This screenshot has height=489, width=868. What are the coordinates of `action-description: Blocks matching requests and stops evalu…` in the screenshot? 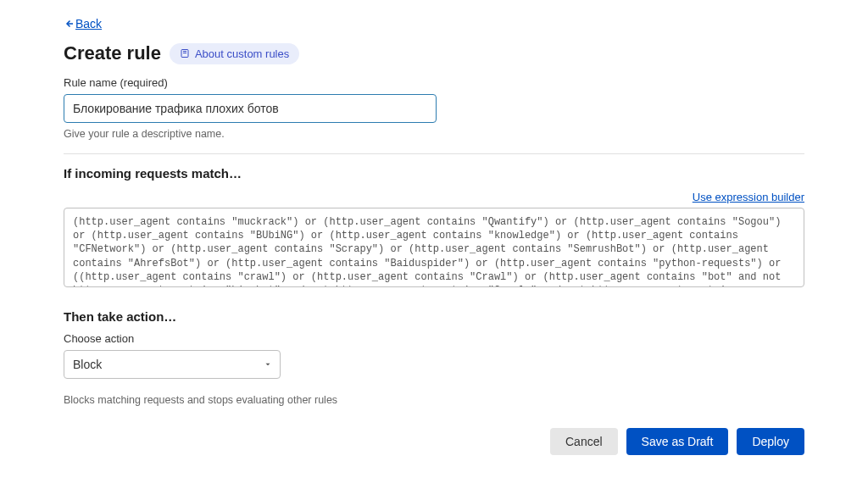 It's located at (434, 400).